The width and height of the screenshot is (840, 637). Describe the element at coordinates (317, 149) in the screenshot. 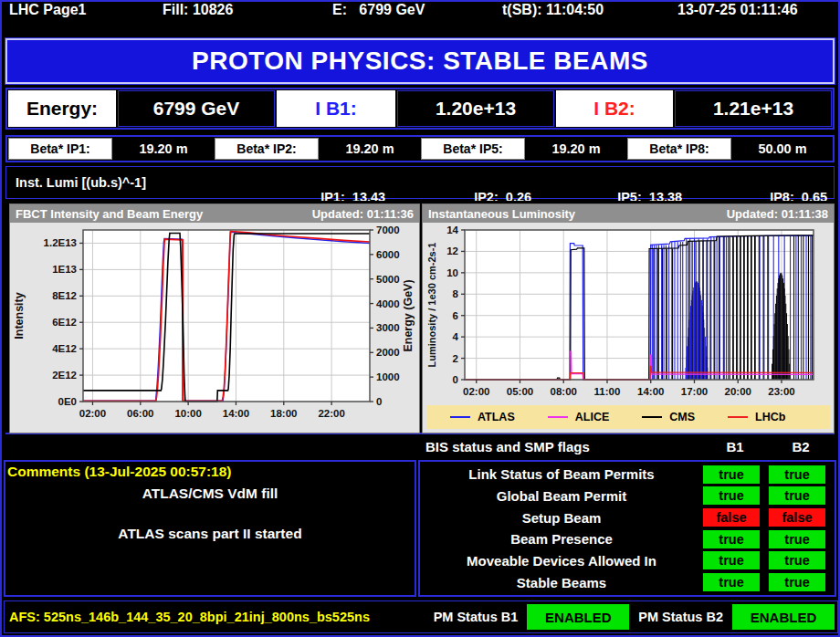

I see `beta-ip2: Beta* IP2: 19.20 m` at that location.